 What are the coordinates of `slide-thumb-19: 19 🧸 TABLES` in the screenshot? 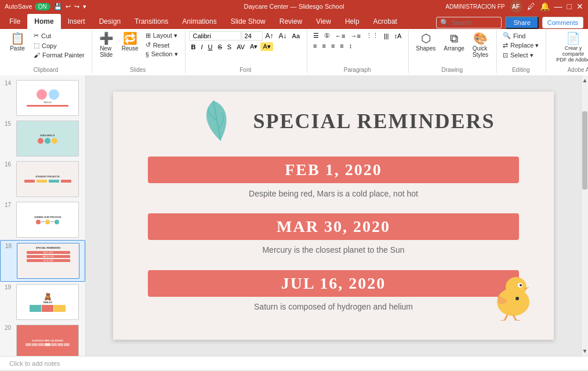 It's located at (43, 302).